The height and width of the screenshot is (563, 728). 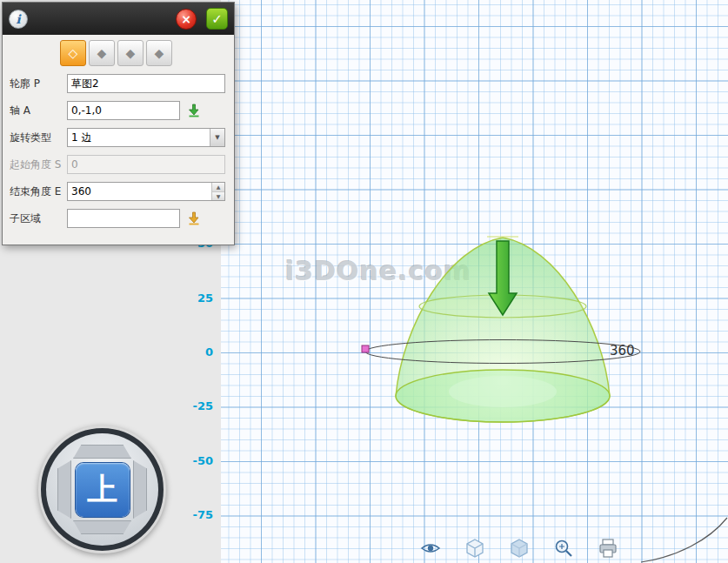 I want to click on zoom-button, so click(x=564, y=548).